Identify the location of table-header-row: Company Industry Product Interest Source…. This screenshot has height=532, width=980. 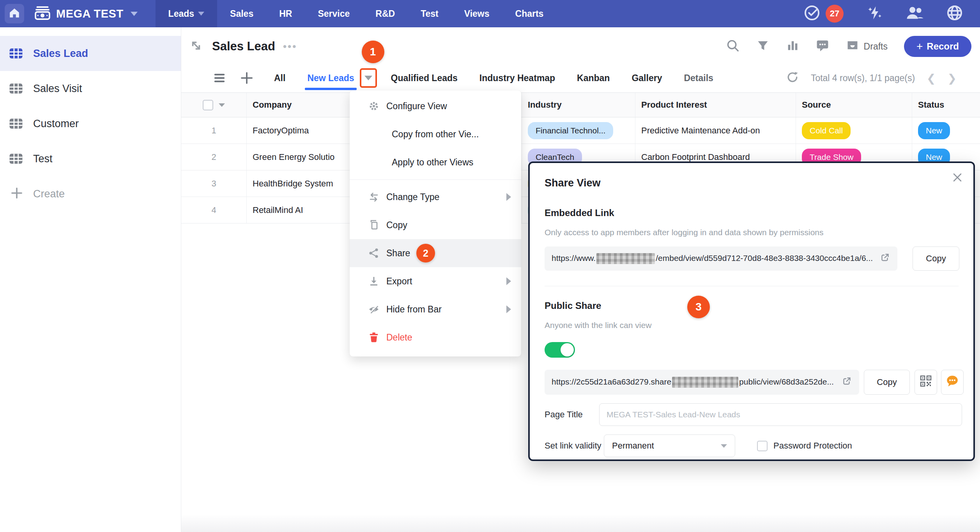
(581, 105).